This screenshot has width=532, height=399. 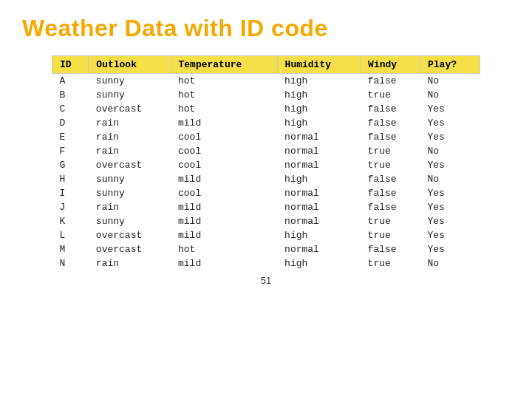 I want to click on table-row: AsunnyhothighfalseNo, so click(x=266, y=81).